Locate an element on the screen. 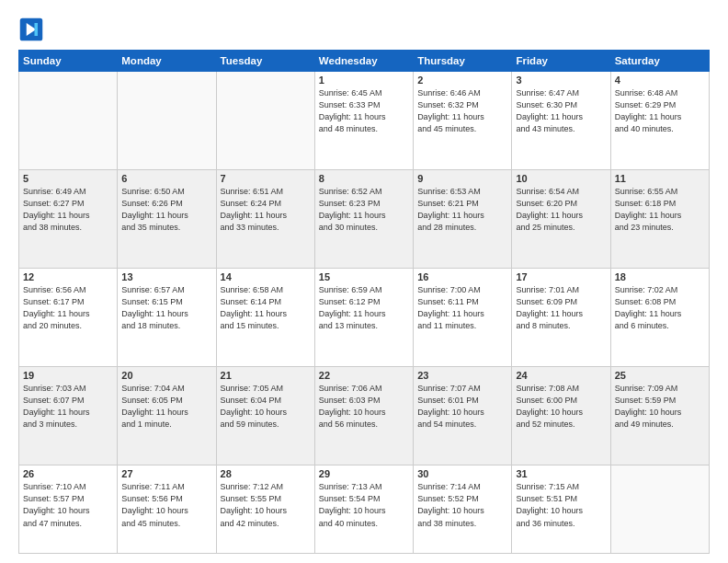 This screenshot has height=563, width=728. day-info: Sunrise: 7:11 AM Sunset: 5:56 PM Dayligh… is located at coordinates (166, 505).